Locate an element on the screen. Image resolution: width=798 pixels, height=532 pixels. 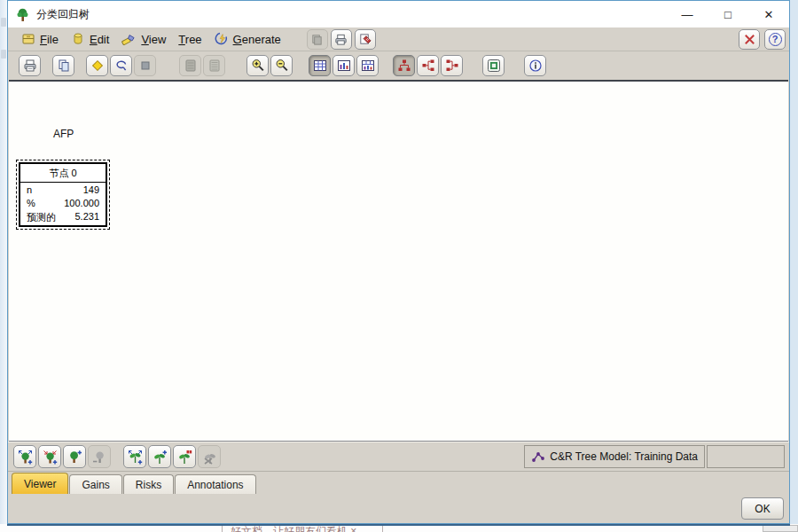
minimize-button: — is located at coordinates (687, 14).